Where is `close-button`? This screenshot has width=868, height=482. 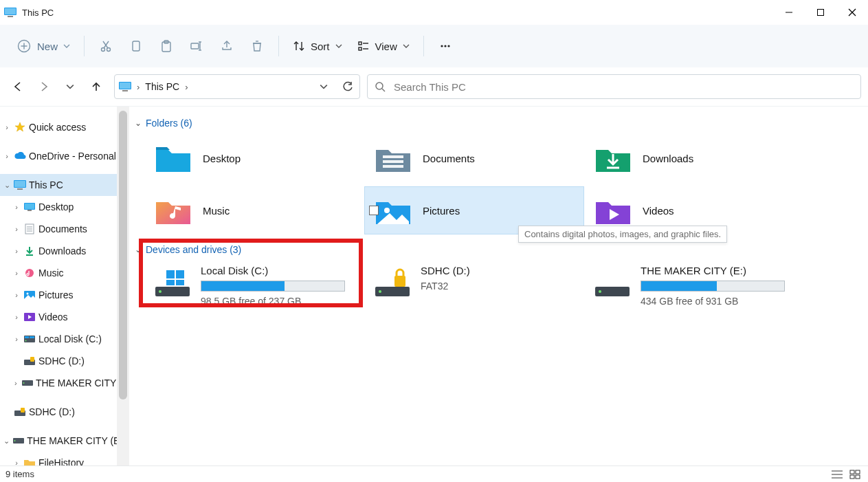
close-button is located at coordinates (852, 12).